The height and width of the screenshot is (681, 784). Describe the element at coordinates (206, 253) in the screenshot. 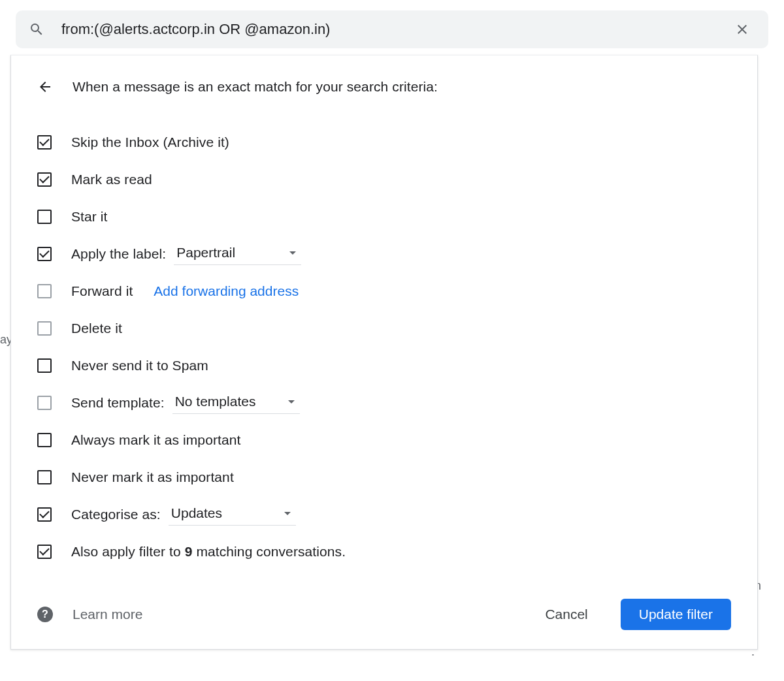

I see `dropdown-apply-label-value: Papertrail` at that location.